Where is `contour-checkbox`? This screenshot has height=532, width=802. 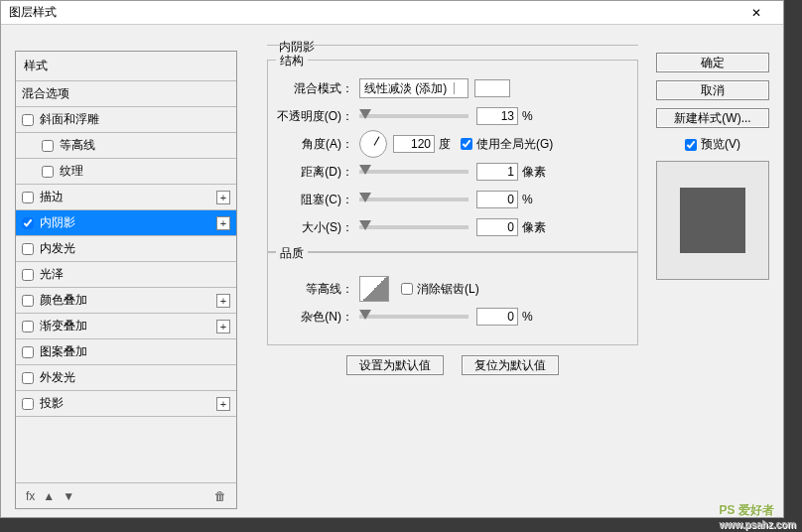
contour-checkbox is located at coordinates (48, 146).